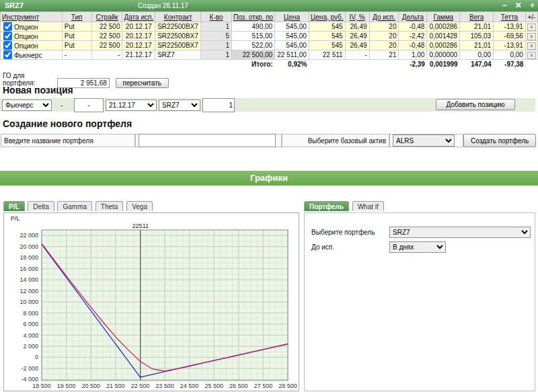 The image size is (538, 392). I want to click on tab-theta: Theta, so click(110, 206).